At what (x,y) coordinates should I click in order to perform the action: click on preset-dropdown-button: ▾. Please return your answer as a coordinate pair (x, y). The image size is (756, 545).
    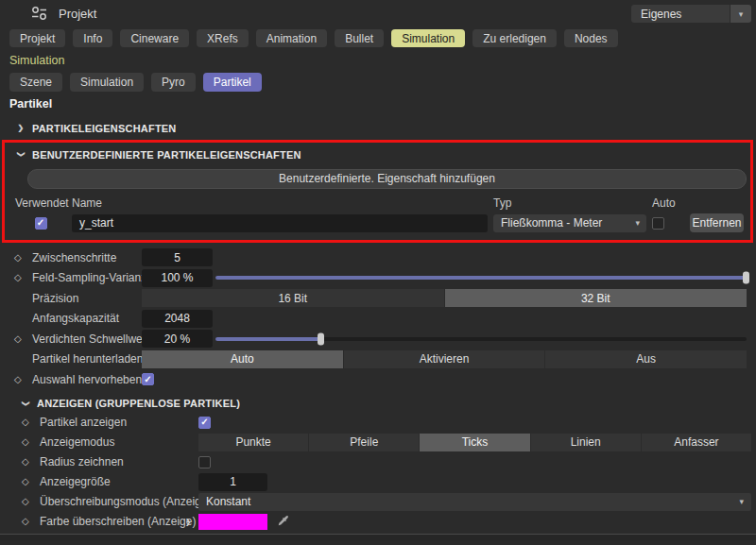
    Looking at the image, I should click on (741, 13).